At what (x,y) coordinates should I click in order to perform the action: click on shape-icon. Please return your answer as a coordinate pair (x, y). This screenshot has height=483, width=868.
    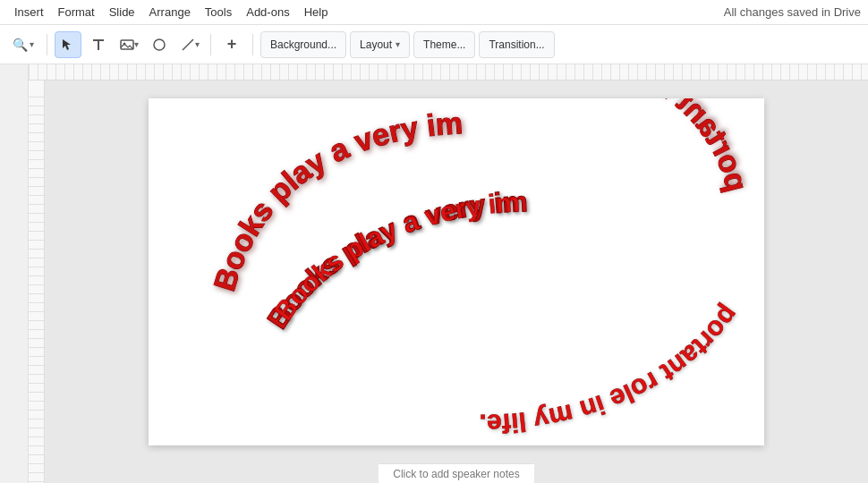
    Looking at the image, I should click on (159, 45).